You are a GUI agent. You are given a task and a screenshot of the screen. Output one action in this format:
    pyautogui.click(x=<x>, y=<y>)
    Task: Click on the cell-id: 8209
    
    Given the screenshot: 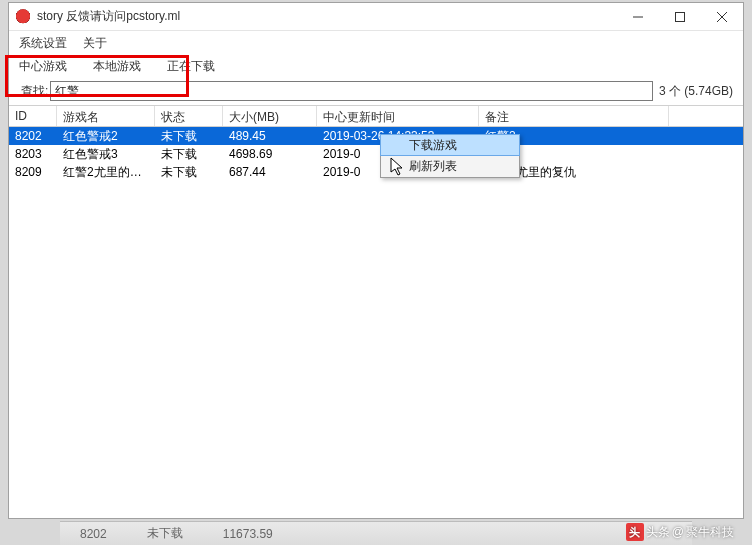 What is the action you would take?
    pyautogui.click(x=33, y=172)
    